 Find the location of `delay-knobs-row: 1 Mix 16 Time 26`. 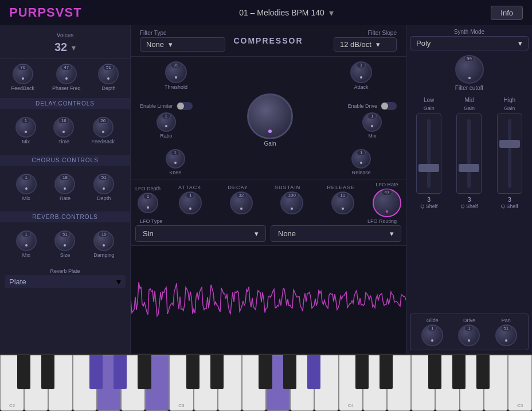

delay-knobs-row: 1 Mix 16 Time 26 is located at coordinates (65, 131).